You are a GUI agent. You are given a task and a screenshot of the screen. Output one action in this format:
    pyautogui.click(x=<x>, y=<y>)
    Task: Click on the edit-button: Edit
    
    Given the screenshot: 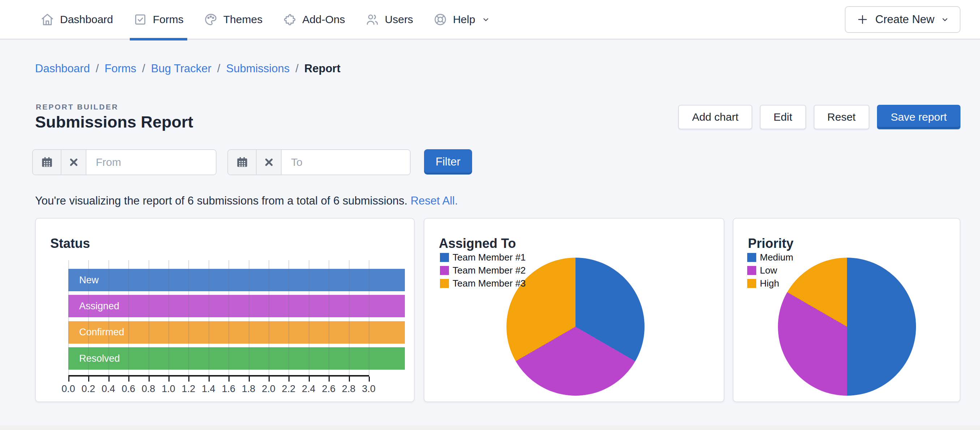 What is the action you would take?
    pyautogui.click(x=783, y=117)
    